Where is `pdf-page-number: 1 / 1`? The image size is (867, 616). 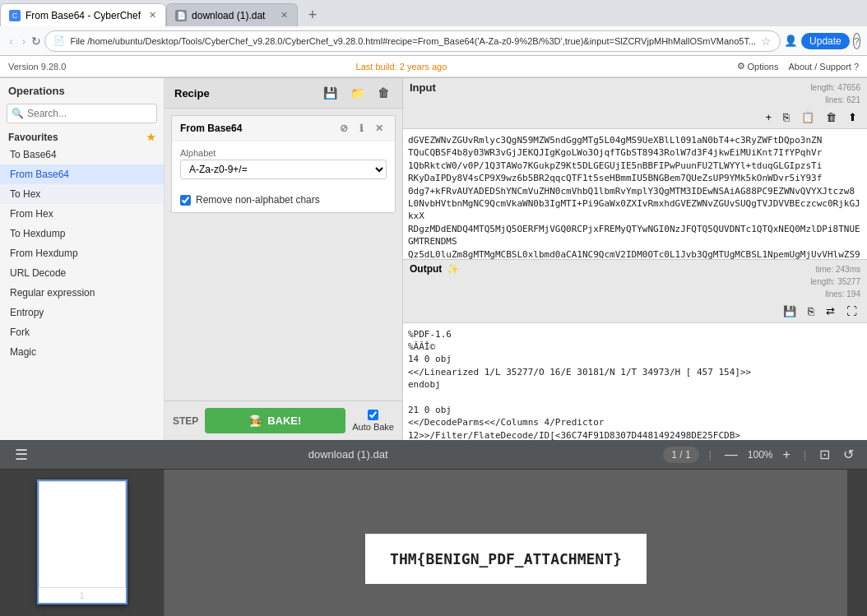 pdf-page-number: 1 / 1 is located at coordinates (681, 455).